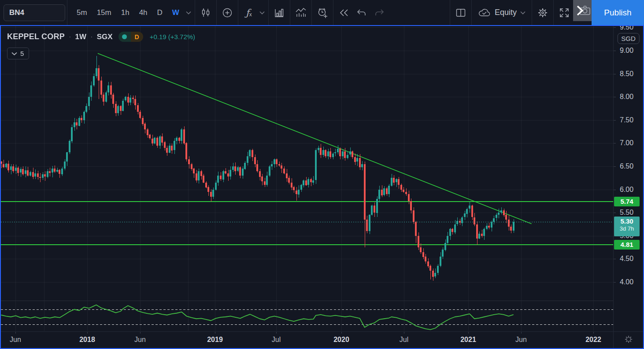 This screenshot has height=349, width=644. Describe the element at coordinates (506, 12) in the screenshot. I see `layout-name-label: Equity` at that location.